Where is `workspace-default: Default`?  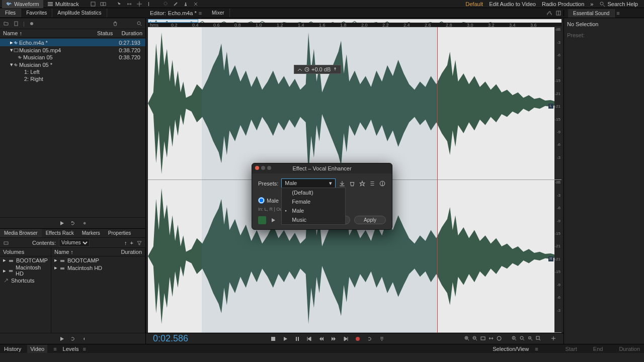 workspace-default: Default is located at coordinates (474, 4).